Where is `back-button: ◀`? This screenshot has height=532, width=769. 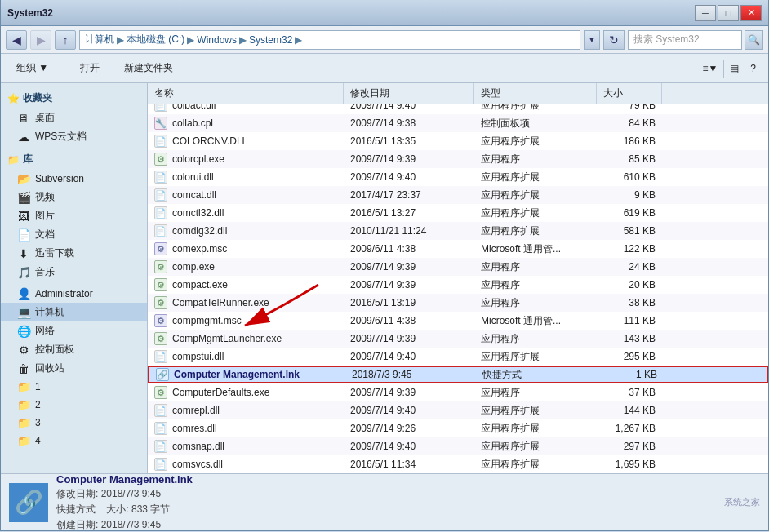 back-button: ◀ is located at coordinates (16, 40).